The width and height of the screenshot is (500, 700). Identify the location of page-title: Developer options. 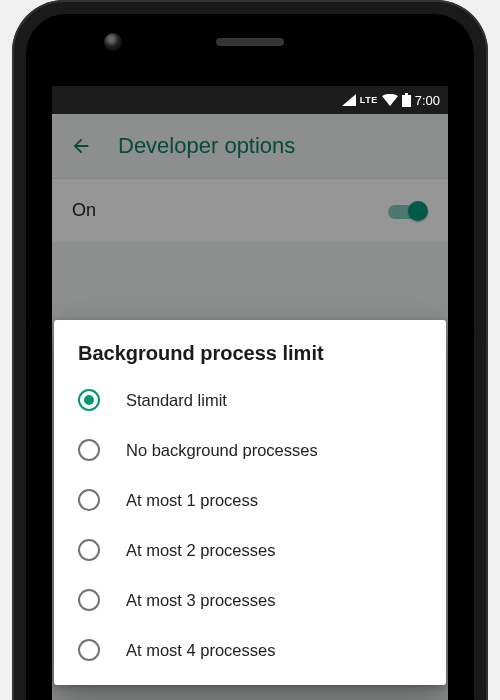
(206, 146).